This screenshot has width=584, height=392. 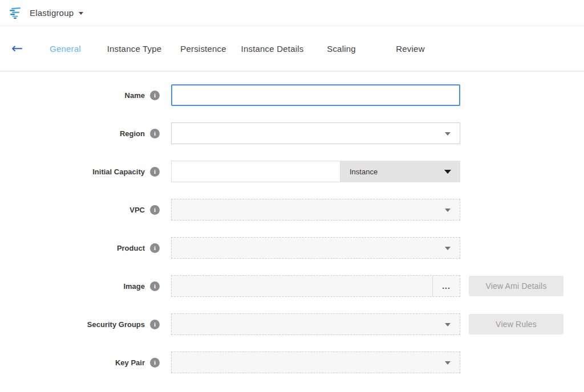 What do you see at coordinates (137, 210) in the screenshot?
I see `vpc-label: VPC` at bounding box center [137, 210].